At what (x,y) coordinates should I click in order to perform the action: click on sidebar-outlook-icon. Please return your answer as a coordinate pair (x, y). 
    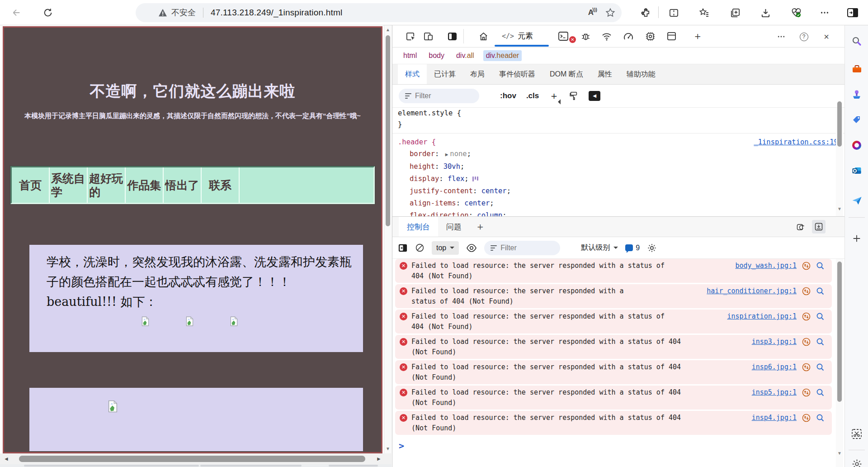
    Looking at the image, I should click on (857, 171).